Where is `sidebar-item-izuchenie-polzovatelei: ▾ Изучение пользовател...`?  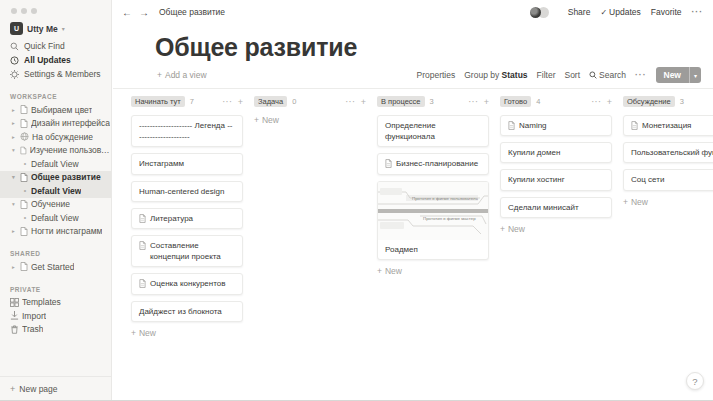
sidebar-item-izuchenie-polzovatelei: ▾ Изучение пользовател... is located at coordinates (56, 151).